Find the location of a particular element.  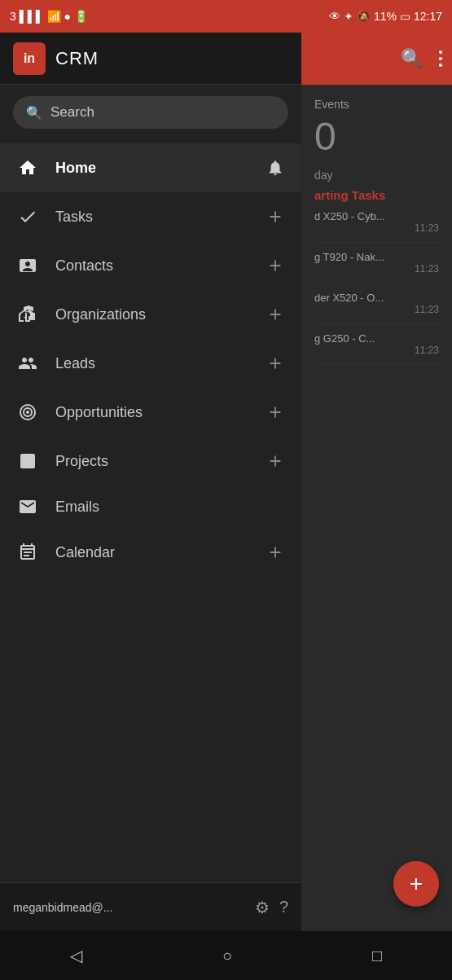

home-button: ○ is located at coordinates (227, 956).